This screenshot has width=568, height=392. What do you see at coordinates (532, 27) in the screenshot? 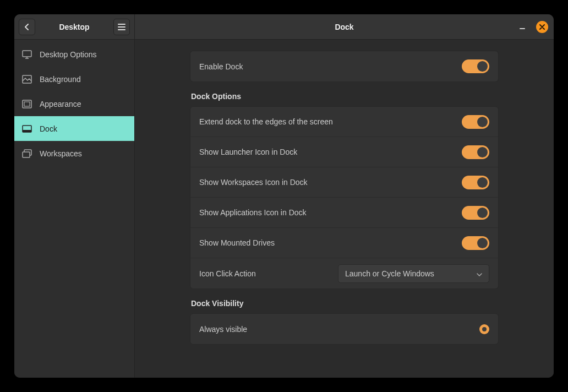
I see `window-controls` at bounding box center [532, 27].